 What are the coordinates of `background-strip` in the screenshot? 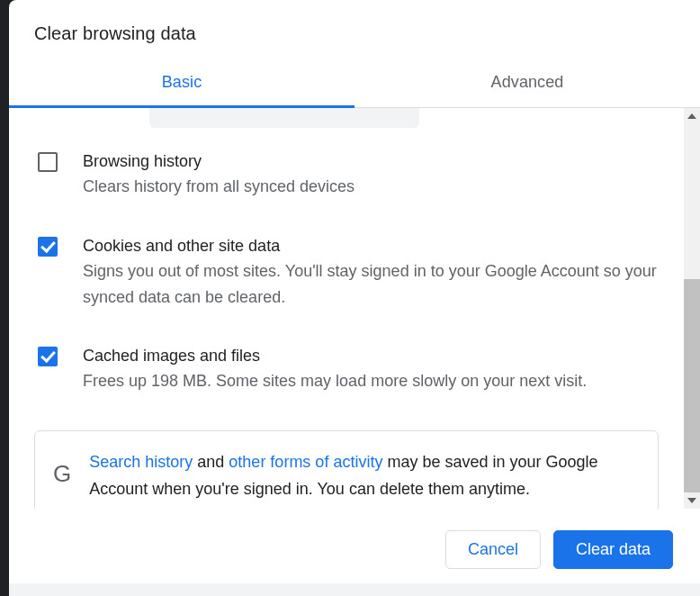 It's located at (354, 590).